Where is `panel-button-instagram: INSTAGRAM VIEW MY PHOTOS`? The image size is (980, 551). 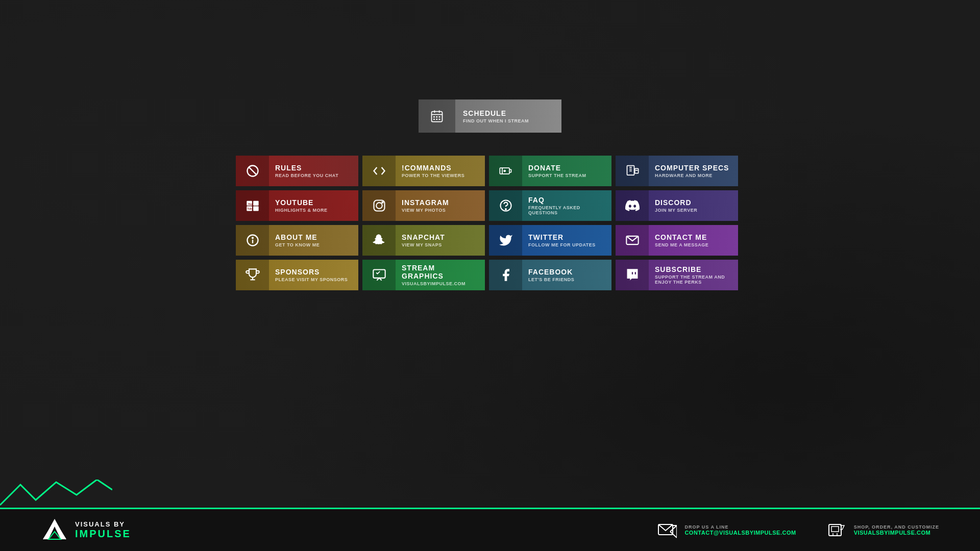 panel-button-instagram: INSTAGRAM VIEW MY PHOTOS is located at coordinates (424, 206).